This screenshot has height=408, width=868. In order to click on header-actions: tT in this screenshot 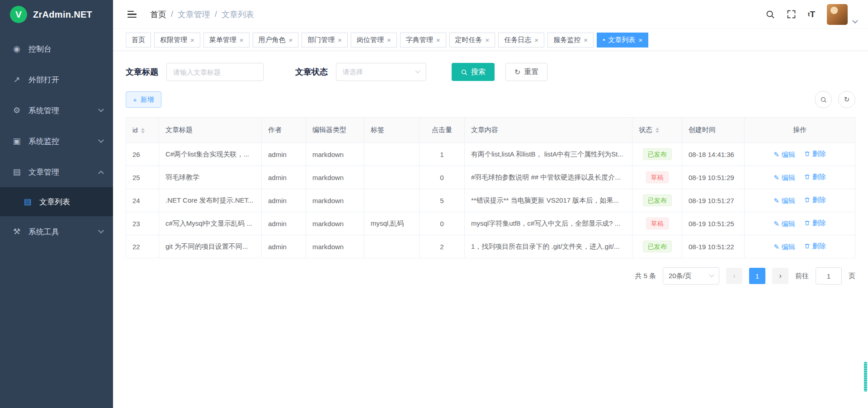, I will do `click(811, 14)`.